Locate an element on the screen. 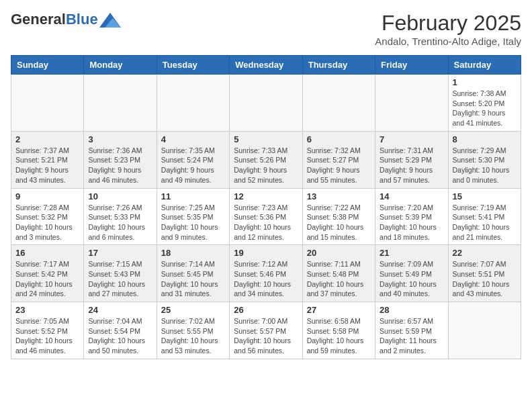  calendar-day-cell: 25Sunrise: 7:02 AM Sunset: 5:55 PM Dayli… is located at coordinates (193, 330).